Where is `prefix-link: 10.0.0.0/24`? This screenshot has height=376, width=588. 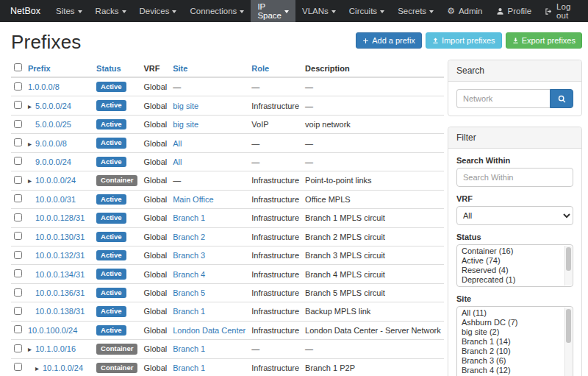
prefix-link: 10.0.0.0/24 is located at coordinates (56, 180).